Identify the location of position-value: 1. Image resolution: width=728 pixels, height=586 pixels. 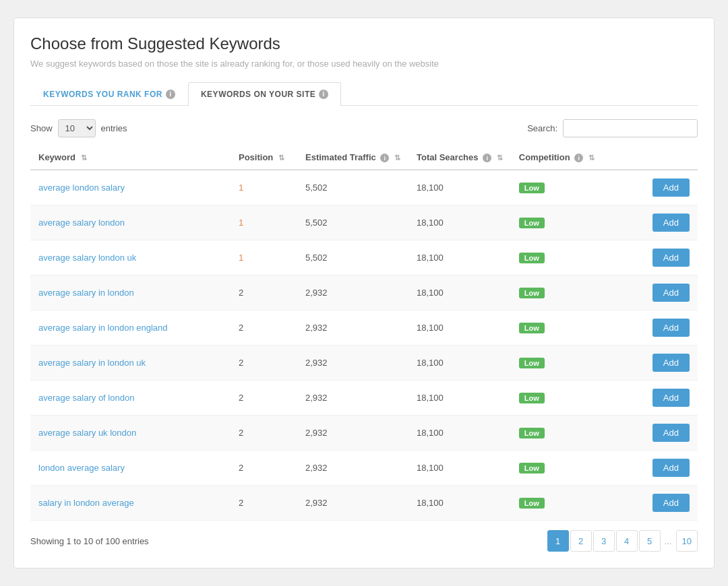
(241, 222).